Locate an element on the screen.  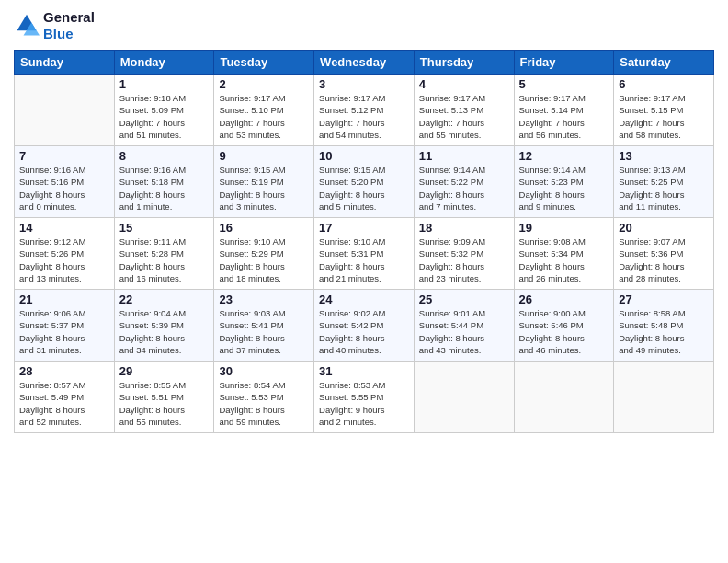
weekday-header-sunday: Sunday is located at coordinates (64, 63).